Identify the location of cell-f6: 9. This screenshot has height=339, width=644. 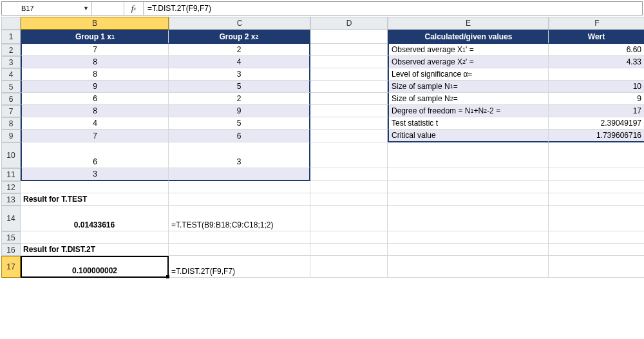
(596, 99).